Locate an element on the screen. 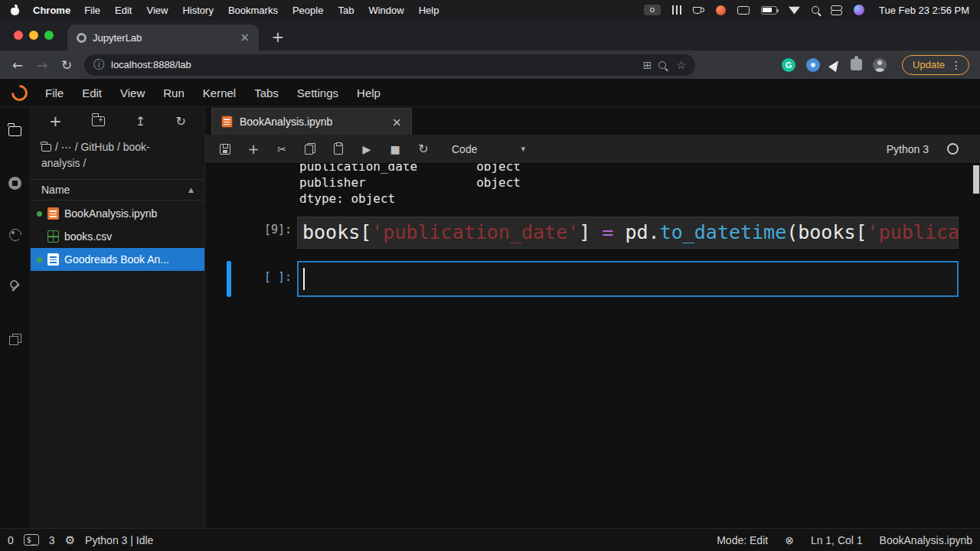 The width and height of the screenshot is (980, 551). macos-app-name: Chrome is located at coordinates (52, 11).